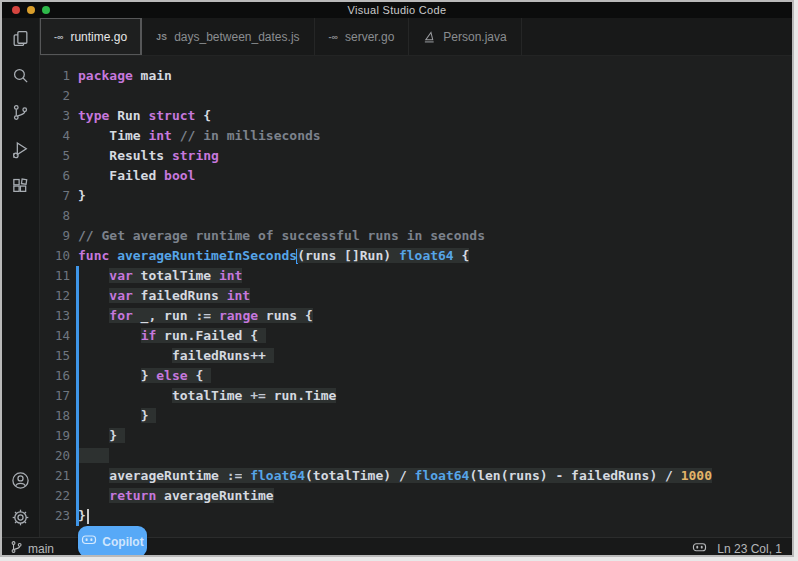  I want to click on code-text: func averageRuntimeInSeconds(runs []Run)…, so click(274, 256).